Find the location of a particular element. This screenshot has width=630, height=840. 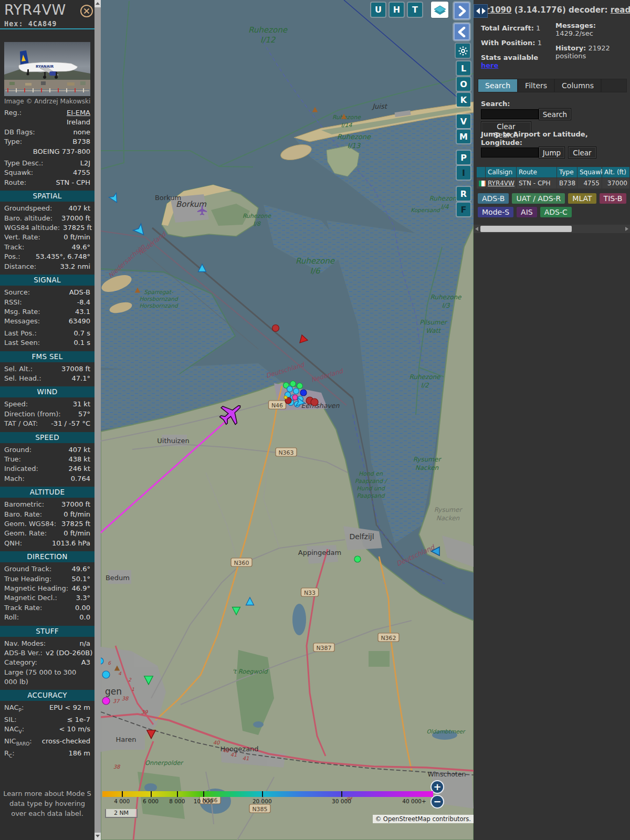

search-input is located at coordinates (510, 114).